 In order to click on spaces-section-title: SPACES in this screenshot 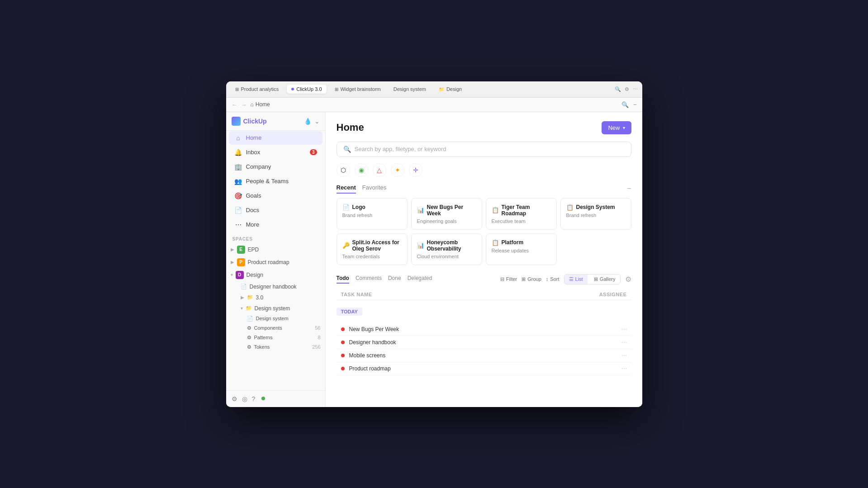, I will do `click(276, 238)`.